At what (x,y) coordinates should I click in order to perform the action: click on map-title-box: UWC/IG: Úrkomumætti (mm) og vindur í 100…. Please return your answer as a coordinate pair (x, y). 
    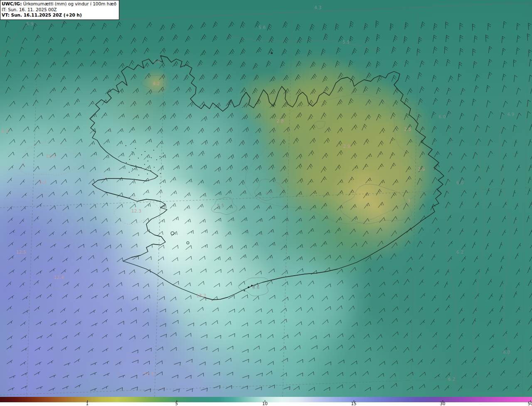
    Looking at the image, I should click on (60, 10).